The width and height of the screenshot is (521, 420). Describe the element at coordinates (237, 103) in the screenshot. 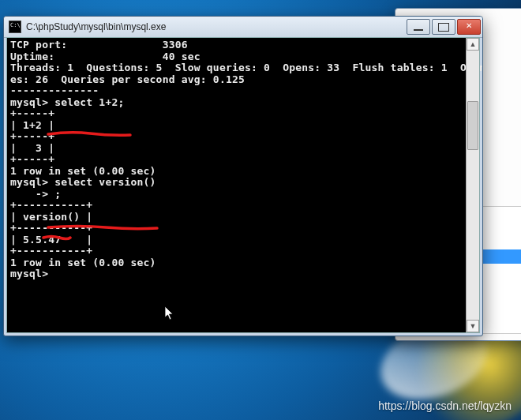

I see `terminal-line: mysql> select 1+2;` at that location.